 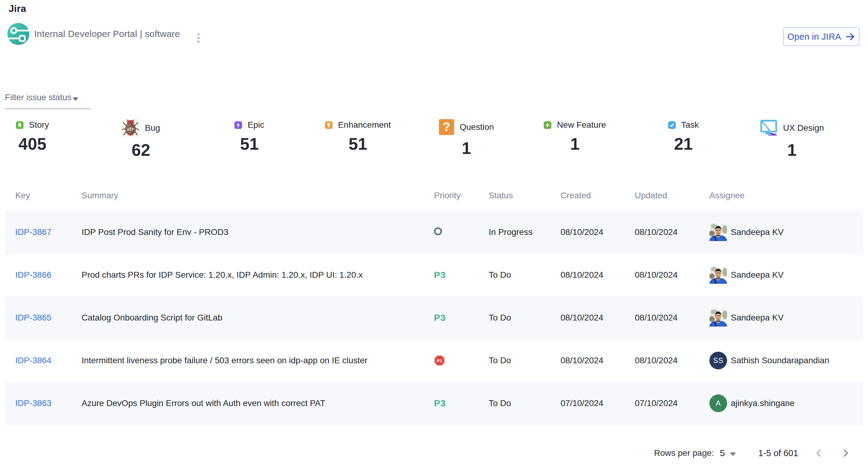 What do you see at coordinates (247, 275) in the screenshot?
I see `issue-summary: Prod charts PRs for IDP Service: 1.20.x,…` at bounding box center [247, 275].